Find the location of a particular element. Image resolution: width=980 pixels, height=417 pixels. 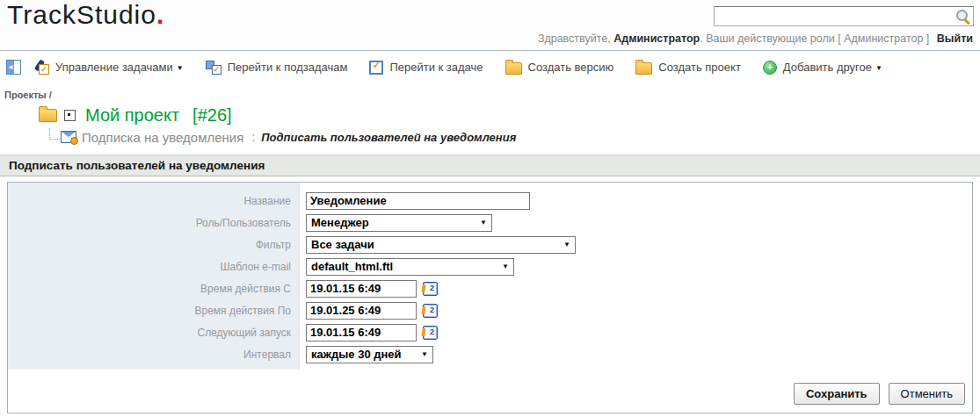

add-icon is located at coordinates (770, 68).